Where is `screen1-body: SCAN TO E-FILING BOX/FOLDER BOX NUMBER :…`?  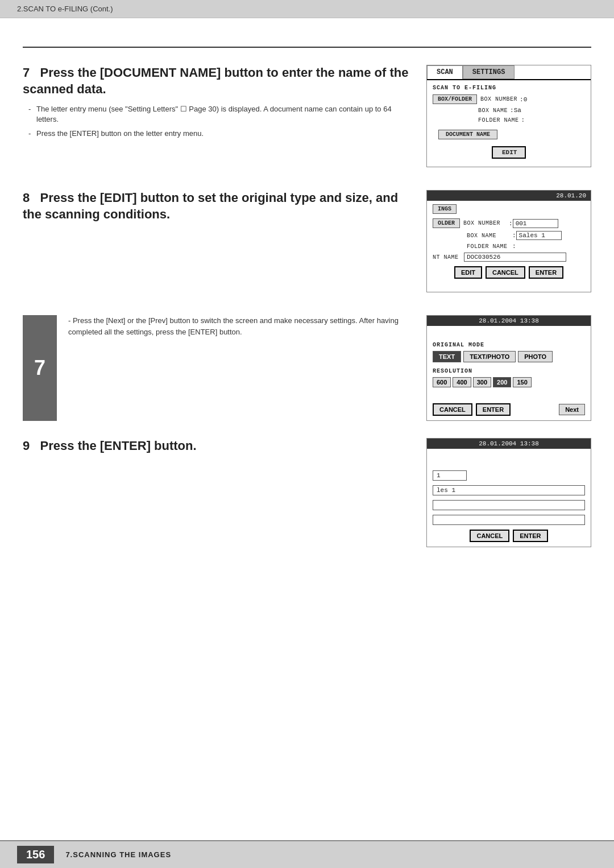
screen1-body: SCAN TO E-FILING BOX/FOLDER BOX NUMBER :… is located at coordinates (509, 123).